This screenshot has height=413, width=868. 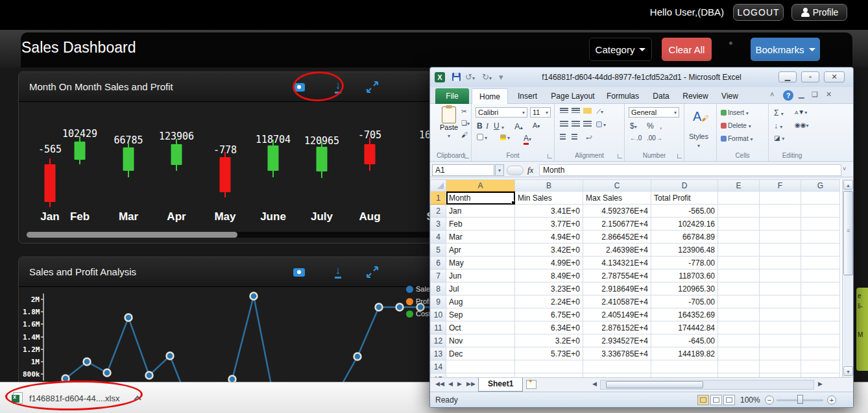 What do you see at coordinates (466, 123) in the screenshot?
I see `copy-icon: ❏▾` at bounding box center [466, 123].